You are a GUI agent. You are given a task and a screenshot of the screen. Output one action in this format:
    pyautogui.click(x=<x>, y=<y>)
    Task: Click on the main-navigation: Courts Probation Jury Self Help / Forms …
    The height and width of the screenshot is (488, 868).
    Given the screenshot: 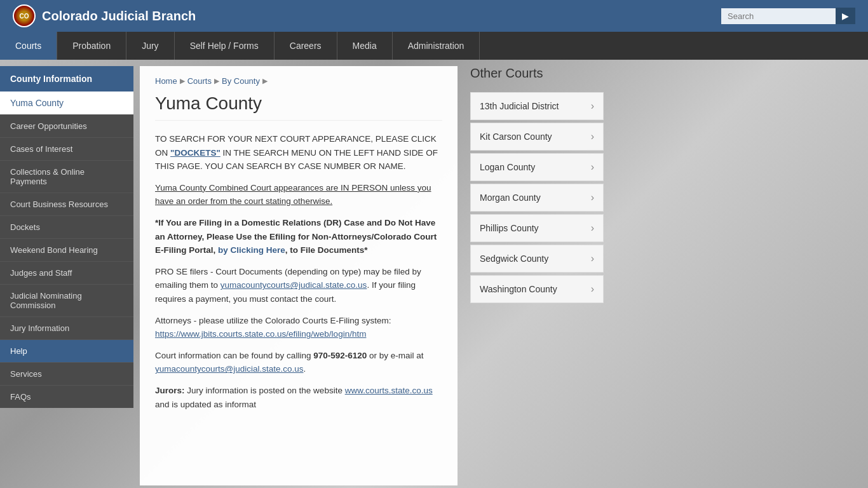 What is the action you would take?
    pyautogui.click(x=434, y=46)
    